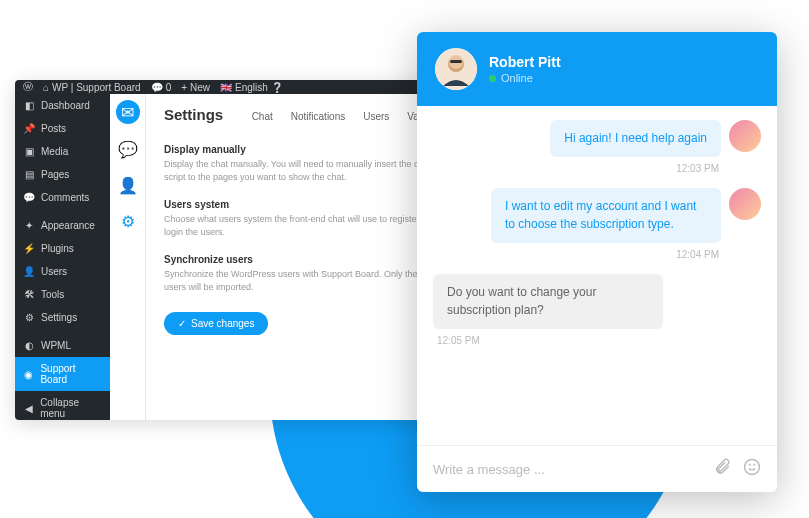  What do you see at coordinates (162, 88) in the screenshot?
I see `comments-link: 💬 0` at bounding box center [162, 88].